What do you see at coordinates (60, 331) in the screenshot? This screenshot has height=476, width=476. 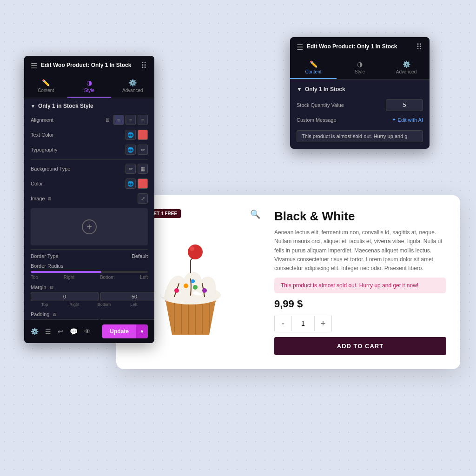 I see `toolbar-icon-group: ⚙️ ☰ ↩ 💬 👁` at bounding box center [60, 331].